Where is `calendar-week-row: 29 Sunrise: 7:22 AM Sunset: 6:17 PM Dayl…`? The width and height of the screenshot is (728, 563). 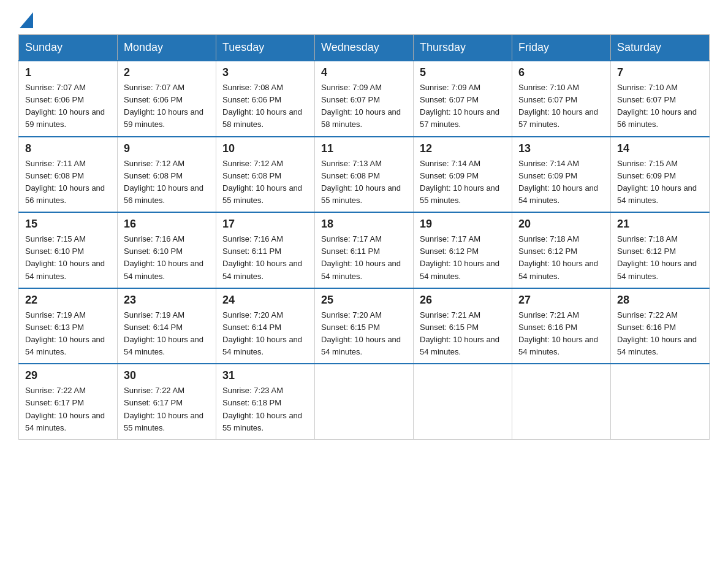 calendar-week-row: 29 Sunrise: 7:22 AM Sunset: 6:17 PM Dayl… is located at coordinates (364, 401).